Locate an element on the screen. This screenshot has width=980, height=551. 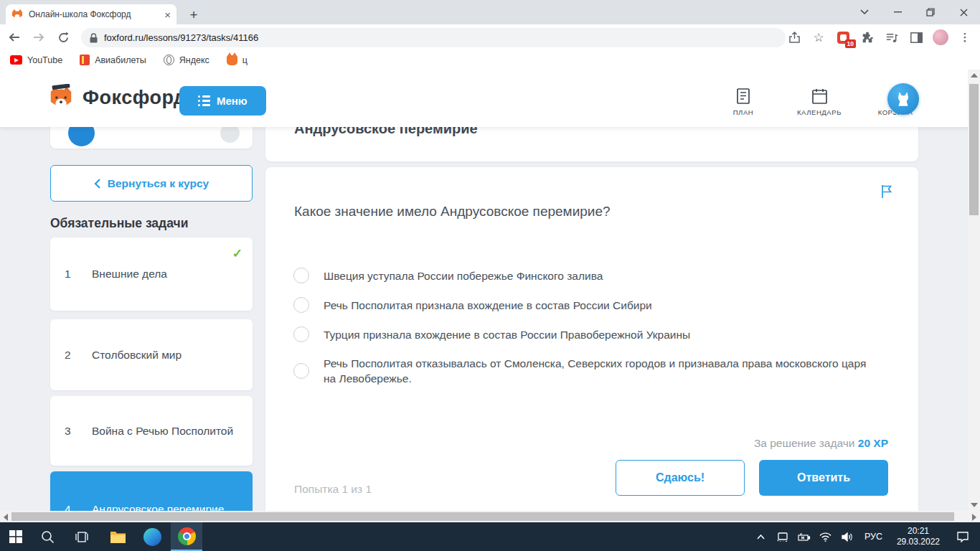
sidebar-task-2: 2 Столбовский мир is located at coordinates (151, 354).